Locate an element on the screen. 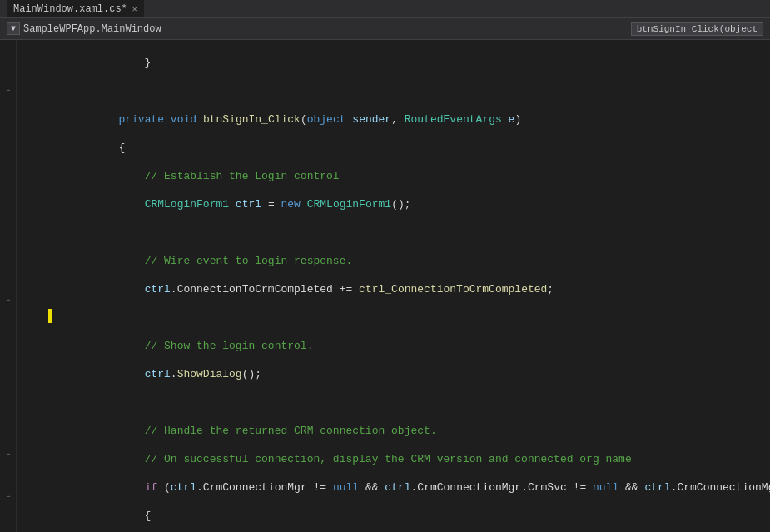  collapse-icon-if: − is located at coordinates (8, 301).